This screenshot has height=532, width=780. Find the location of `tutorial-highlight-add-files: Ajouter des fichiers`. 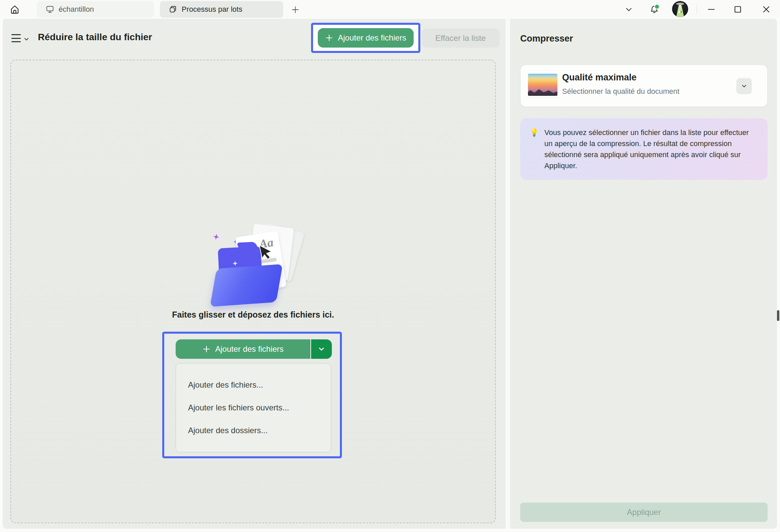

tutorial-highlight-add-files: Ajouter des fichiers is located at coordinates (366, 38).